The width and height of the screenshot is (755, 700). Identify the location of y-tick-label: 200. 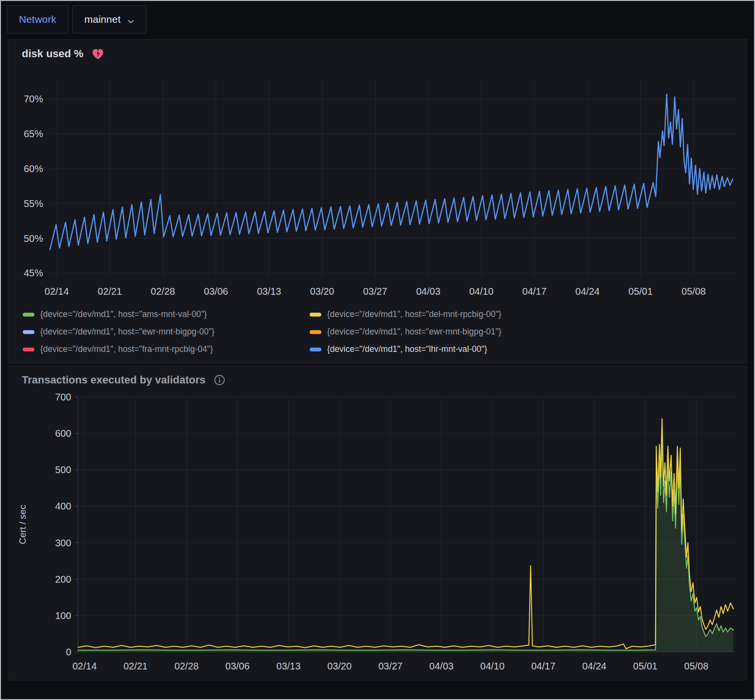
(63, 579).